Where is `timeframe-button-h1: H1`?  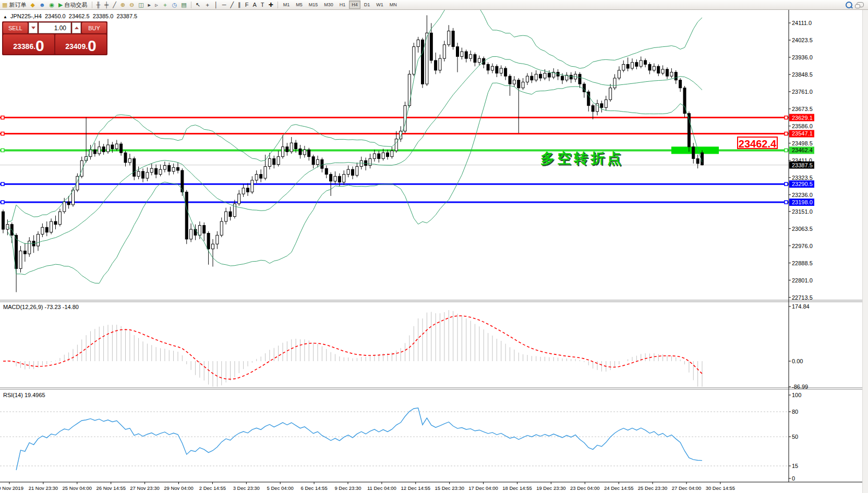
timeframe-button-h1: H1 is located at coordinates (343, 5).